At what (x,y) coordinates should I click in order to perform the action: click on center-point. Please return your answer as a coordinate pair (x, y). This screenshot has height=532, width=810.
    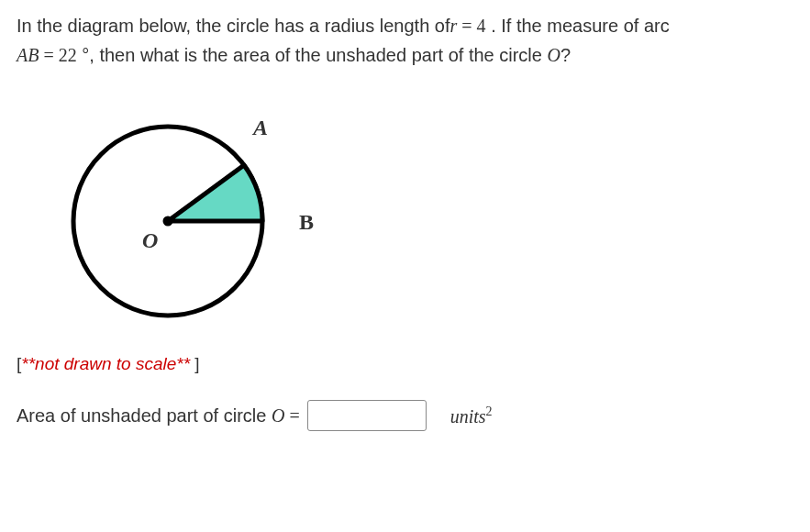
    Looking at the image, I should click on (169, 222).